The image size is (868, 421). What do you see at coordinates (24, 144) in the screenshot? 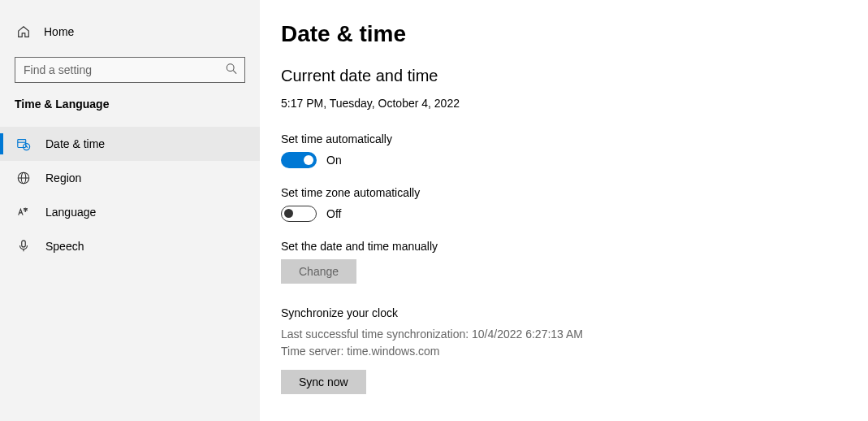
I see `calendar-clock-icon` at bounding box center [24, 144].